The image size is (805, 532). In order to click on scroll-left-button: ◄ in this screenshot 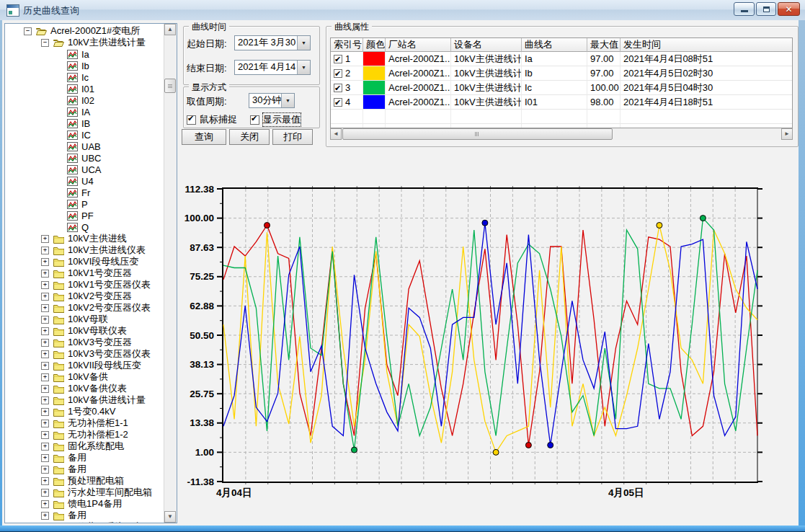, I will do `click(336, 134)`.